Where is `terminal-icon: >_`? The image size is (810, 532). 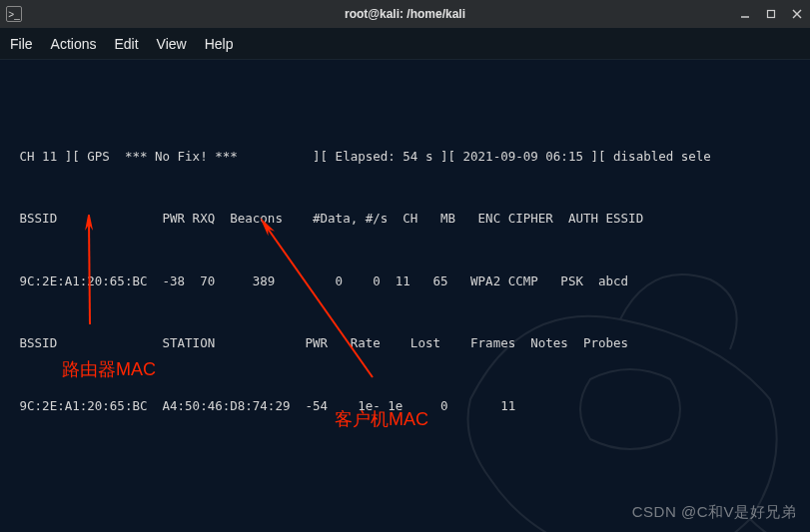 terminal-icon: >_ is located at coordinates (14, 14).